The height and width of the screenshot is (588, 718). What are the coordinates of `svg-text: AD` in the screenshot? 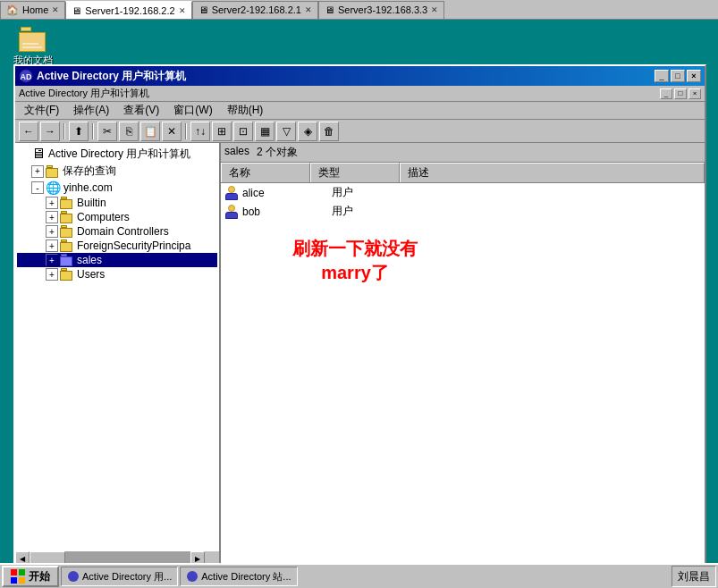 It's located at (27, 77).